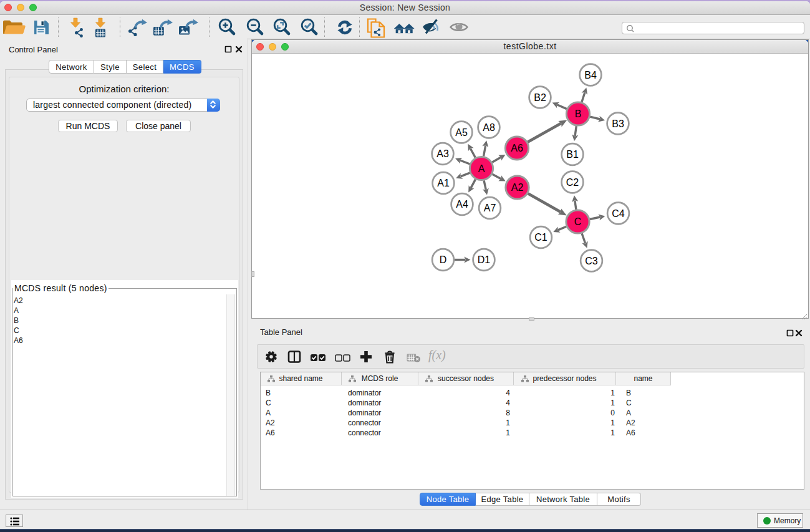 The height and width of the screenshot is (532, 810). What do you see at coordinates (489, 127) in the screenshot?
I see `svg-text: A8` at bounding box center [489, 127].